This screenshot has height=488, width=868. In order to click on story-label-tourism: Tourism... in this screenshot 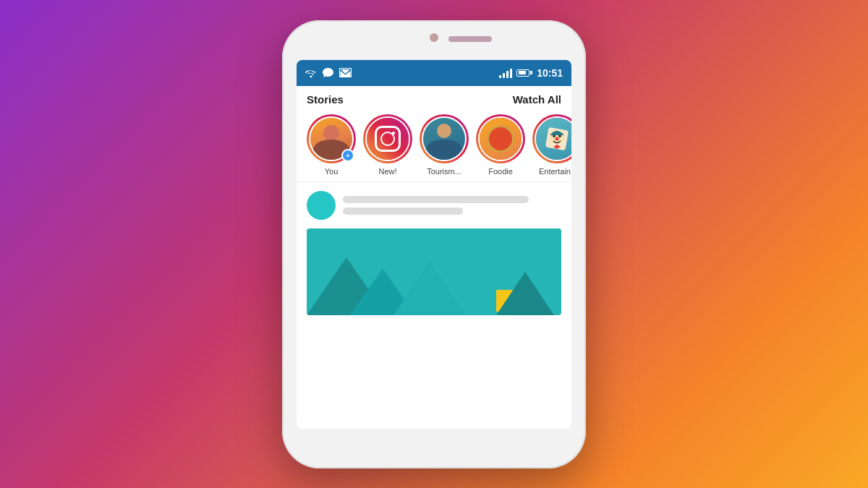, I will do `click(444, 171)`.